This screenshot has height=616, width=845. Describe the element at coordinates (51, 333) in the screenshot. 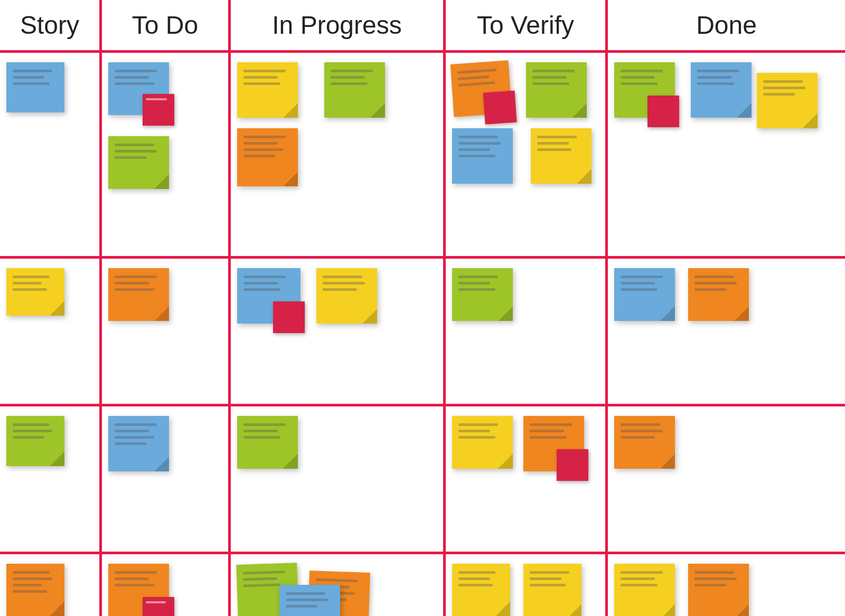

I see `row2-story` at that location.